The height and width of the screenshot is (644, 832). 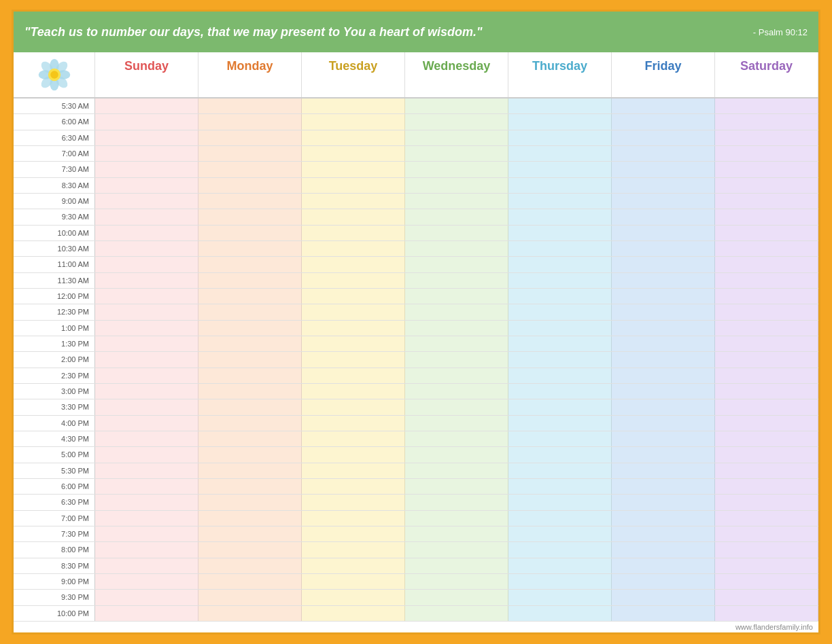 What do you see at coordinates (416, 170) in the screenshot?
I see `time-row: 7:30 AM` at bounding box center [416, 170].